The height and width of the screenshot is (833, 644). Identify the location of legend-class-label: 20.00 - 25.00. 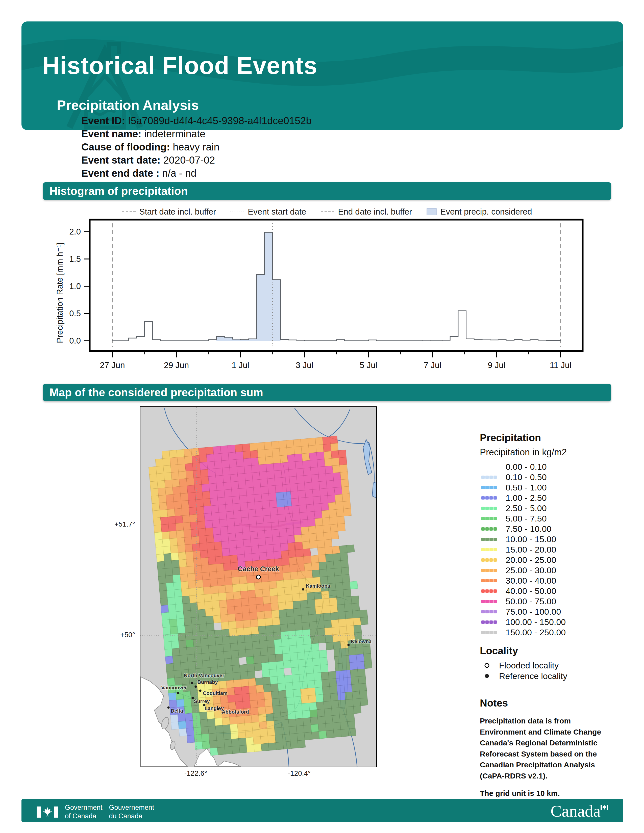
(531, 560).